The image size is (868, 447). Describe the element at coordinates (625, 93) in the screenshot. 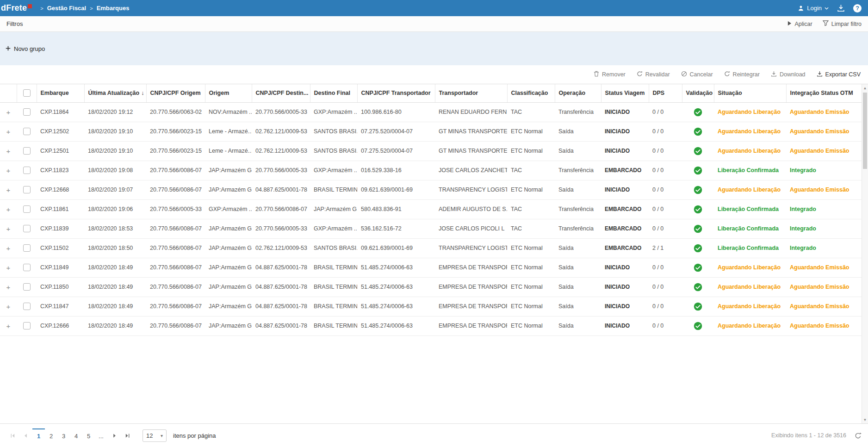

I see `column-header-status_viagem: Status Viagem` at that location.